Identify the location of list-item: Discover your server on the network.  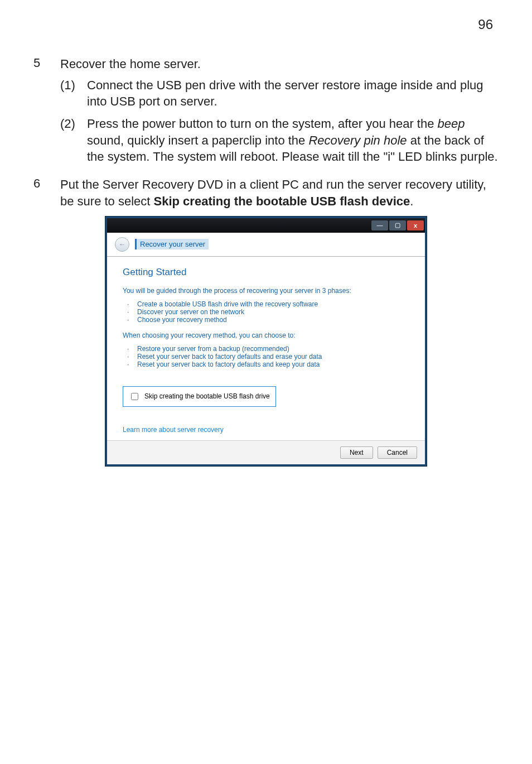
(273, 312).